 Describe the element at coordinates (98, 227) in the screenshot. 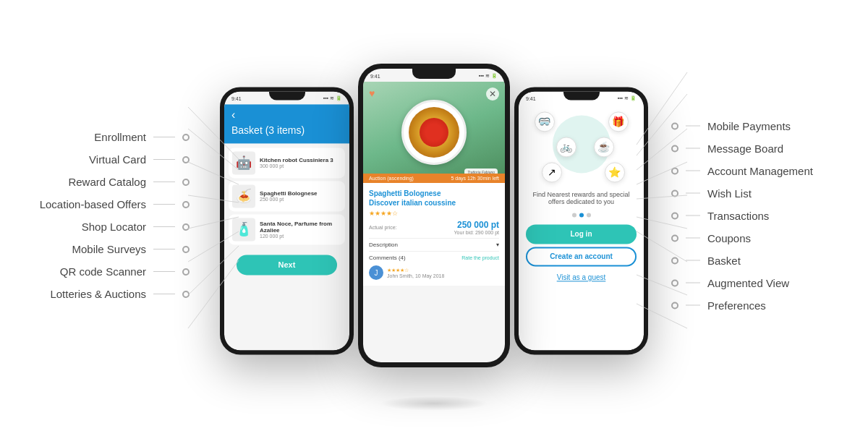

I see `left-menu-item-shop-locator: Shop Locator` at that location.